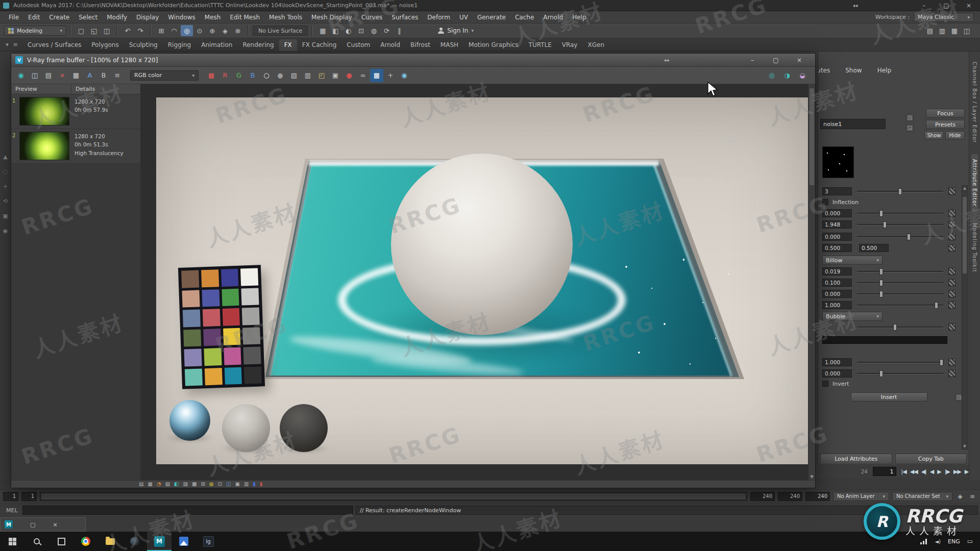 The height and width of the screenshot is (551, 980). What do you see at coordinates (194, 484) in the screenshot?
I see `vfb-status-icon: ▩` at bounding box center [194, 484].